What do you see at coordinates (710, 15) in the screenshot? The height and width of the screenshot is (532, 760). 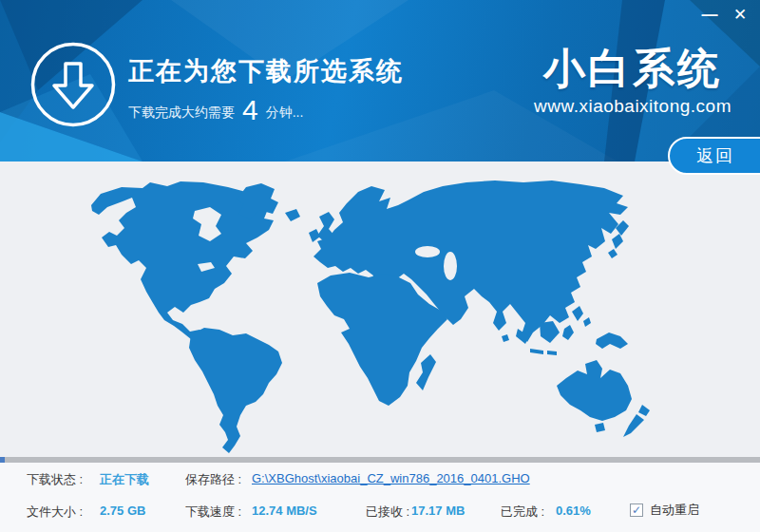 I see `minimize-button: —` at bounding box center [710, 15].